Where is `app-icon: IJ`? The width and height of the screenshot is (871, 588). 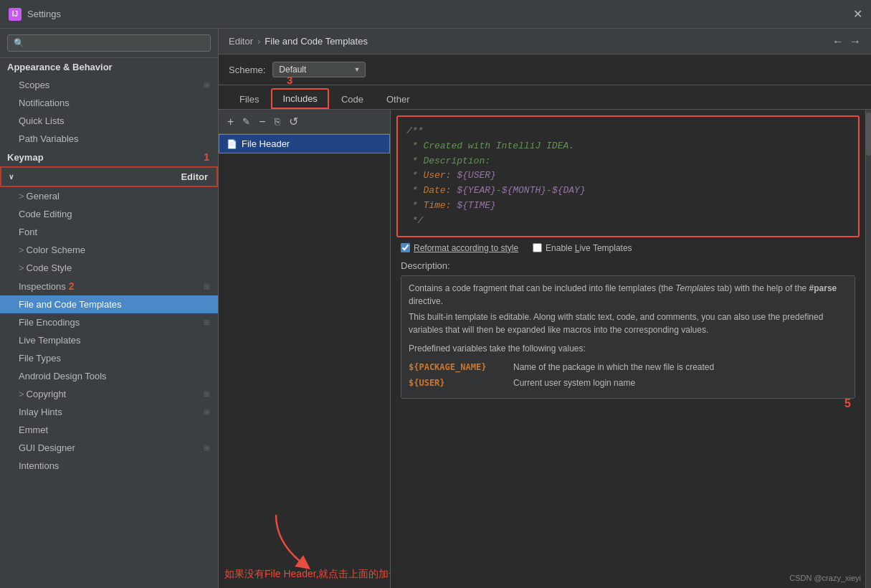 app-icon: IJ is located at coordinates (15, 14).